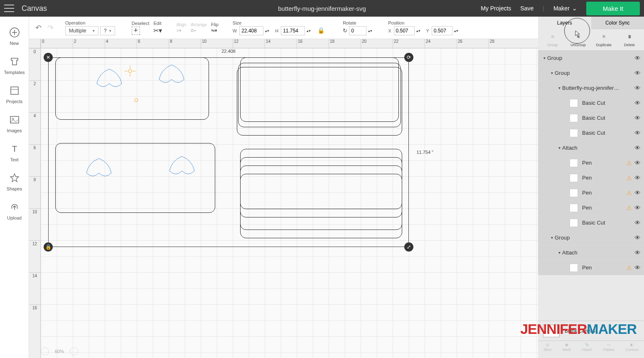 The image size is (644, 358). Describe the element at coordinates (14, 124) in the screenshot. I see `images-button: Images` at that location.